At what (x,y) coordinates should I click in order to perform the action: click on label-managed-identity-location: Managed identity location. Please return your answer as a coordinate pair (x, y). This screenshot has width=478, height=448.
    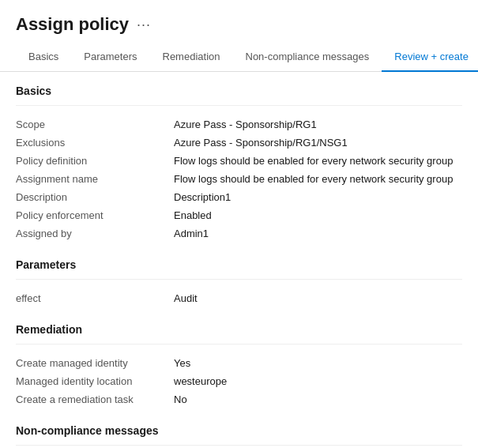
    Looking at the image, I should click on (95, 381).